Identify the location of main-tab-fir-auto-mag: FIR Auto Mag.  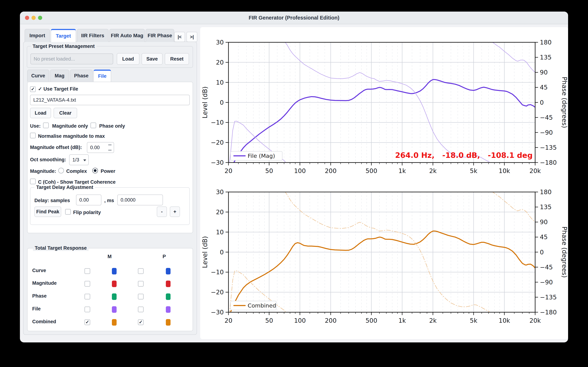
(127, 35).